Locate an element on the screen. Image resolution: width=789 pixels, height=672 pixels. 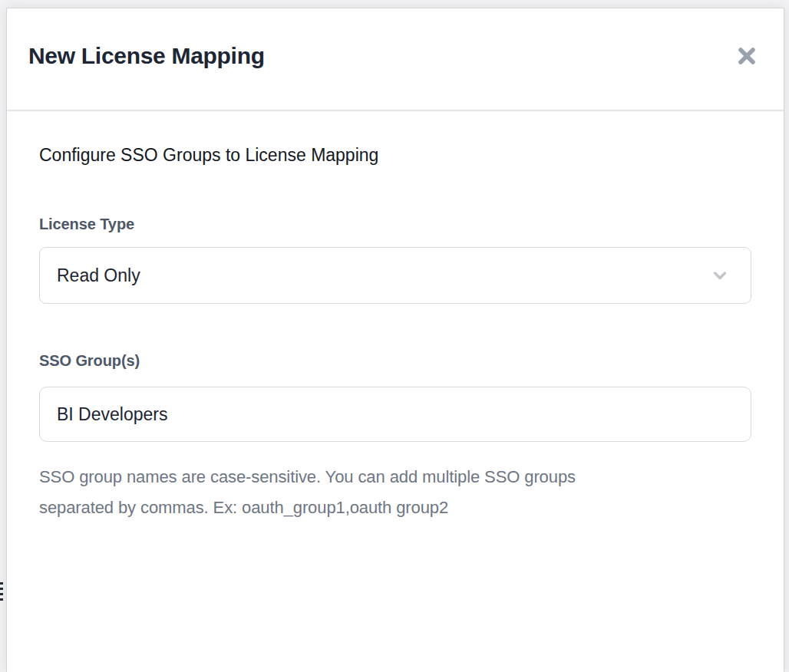
modal-title: New License Mapping is located at coordinates (147, 56).